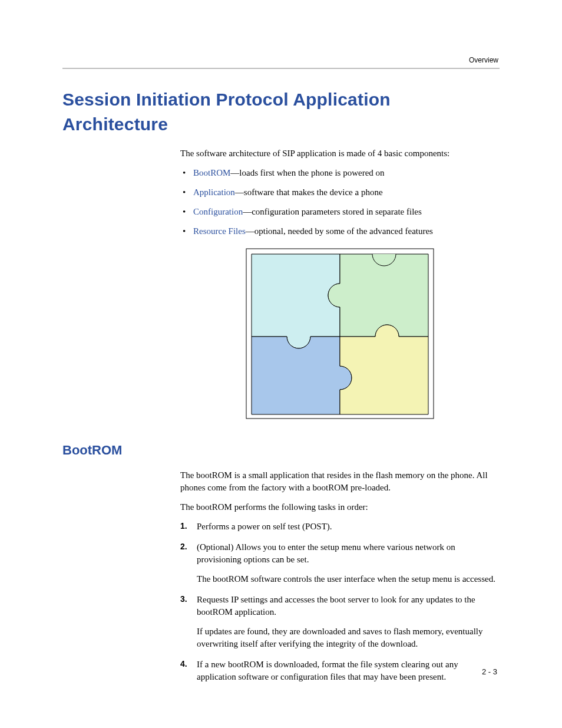 The width and height of the screenshot is (562, 728). Describe the element at coordinates (218, 212) in the screenshot. I see `link-configuration: Configuration` at that location.